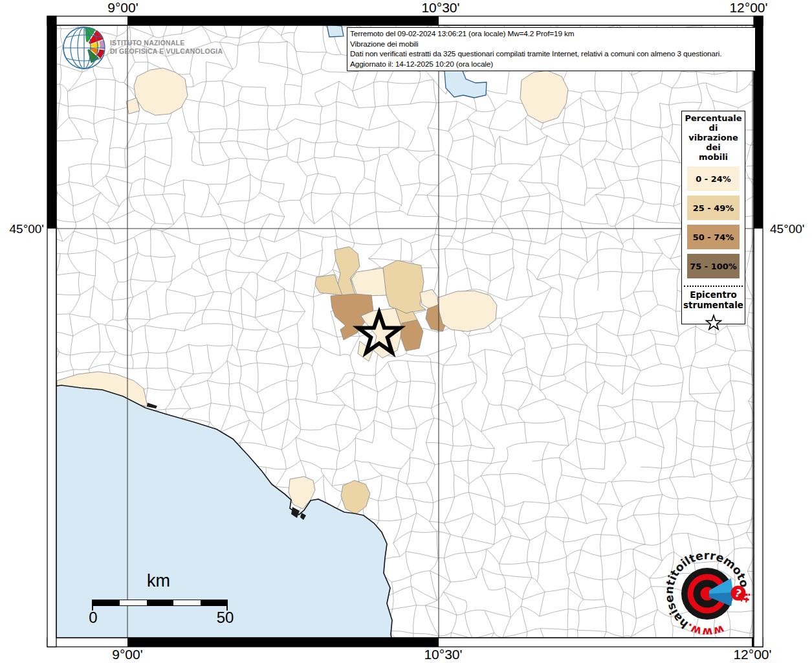  Describe the element at coordinates (707, 594) in the screenshot. I see `haisentitoilterremoto-logo: ? www.haisentitoilterremoto.it` at that location.